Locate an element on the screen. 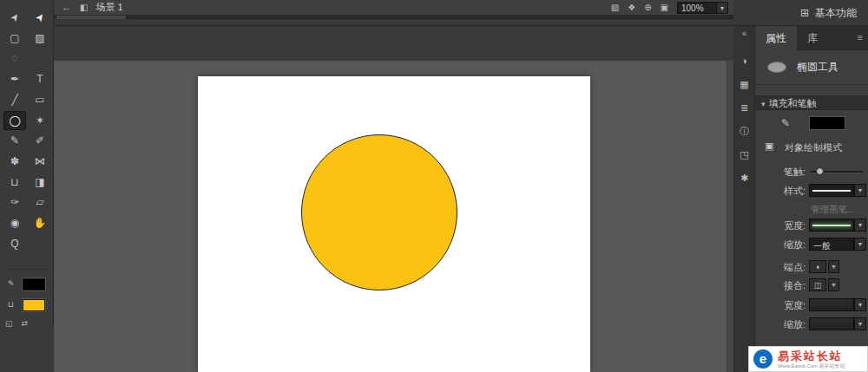  paint-bucket-icon: ⊔ is located at coordinates (14, 182).